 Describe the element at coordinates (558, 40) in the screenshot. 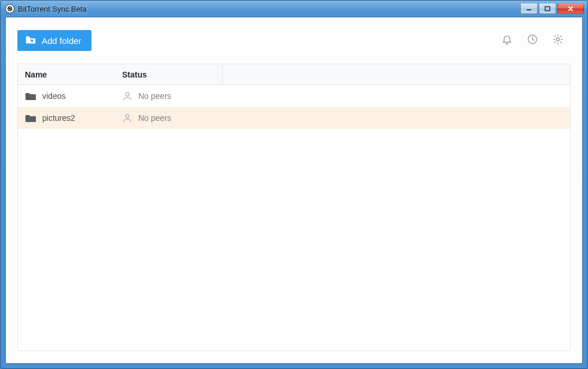

I see `settings-button` at that location.